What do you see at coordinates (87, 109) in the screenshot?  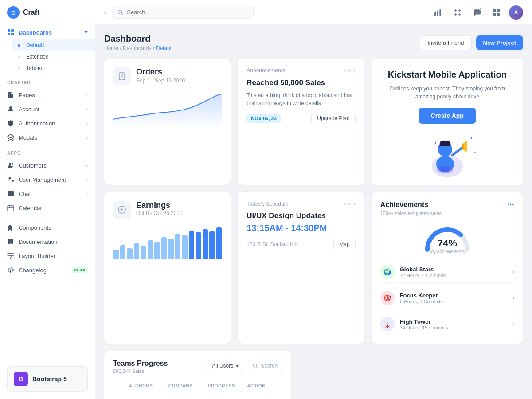 I see `chevron-right-icon-account: ›` at bounding box center [87, 109].